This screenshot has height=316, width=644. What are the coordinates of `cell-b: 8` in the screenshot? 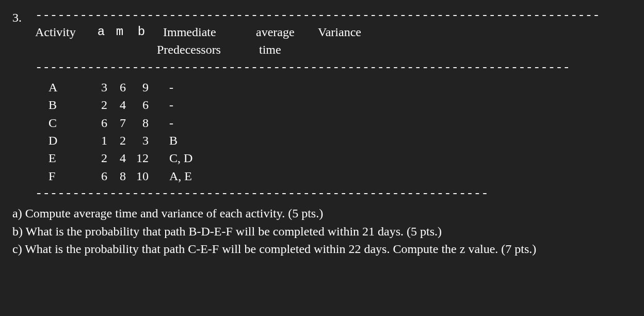 It's located at (141, 123).